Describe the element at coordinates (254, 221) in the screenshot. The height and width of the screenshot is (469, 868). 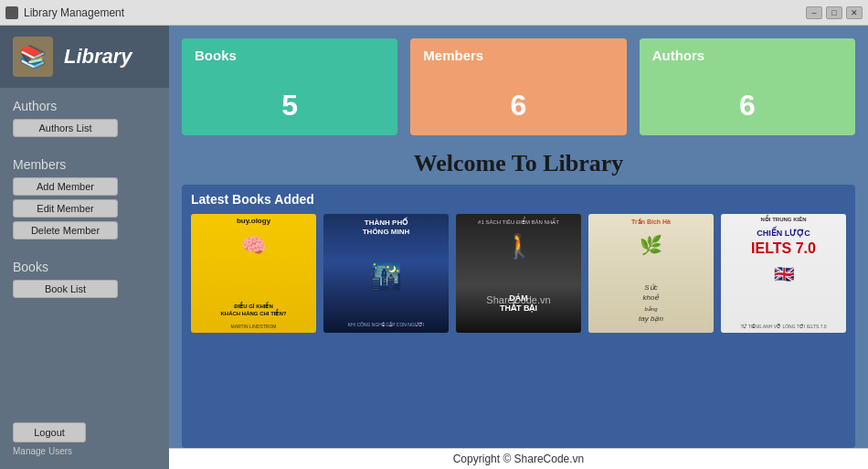
I see `book-buyology-top: buy.ology` at that location.